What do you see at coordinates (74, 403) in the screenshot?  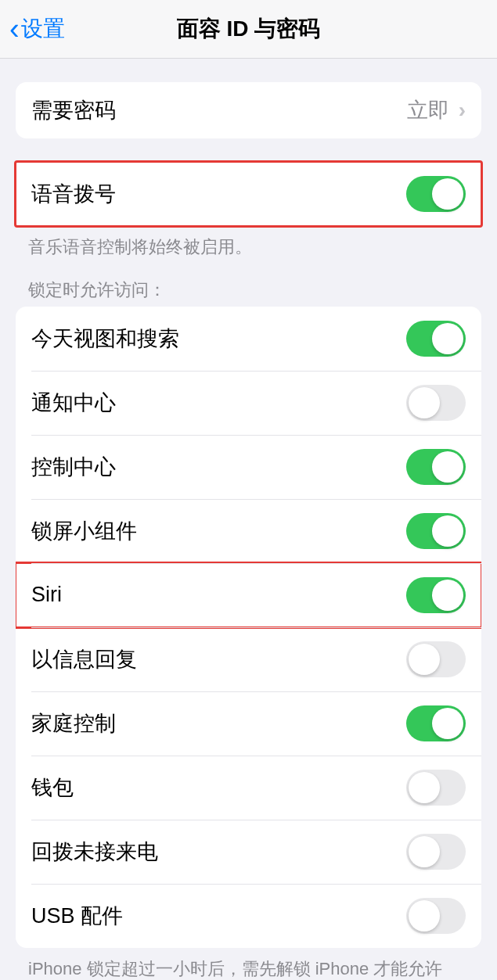 I see `notification-center-label: 通知中心` at bounding box center [74, 403].